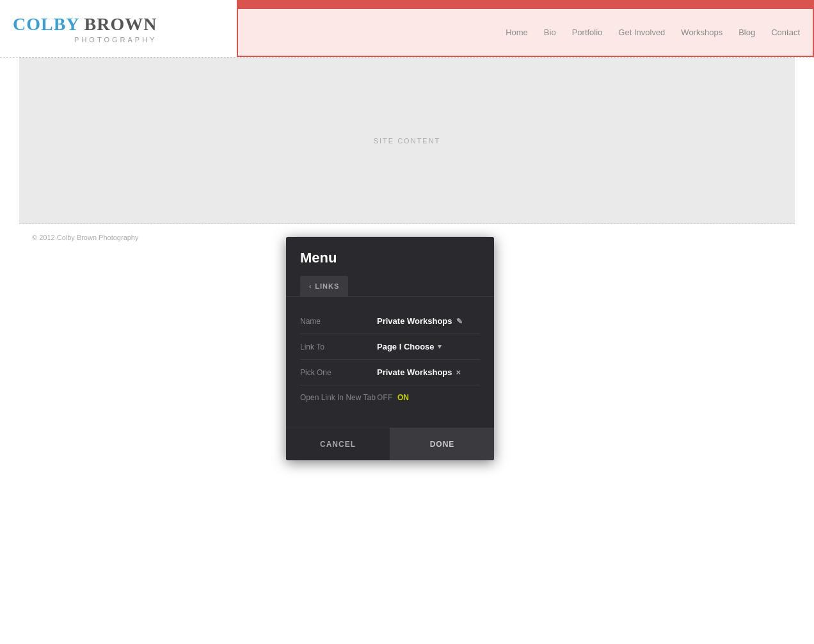 This screenshot has height=644, width=814. What do you see at coordinates (747, 32) in the screenshot?
I see `nav-item-blog: Blog` at bounding box center [747, 32].